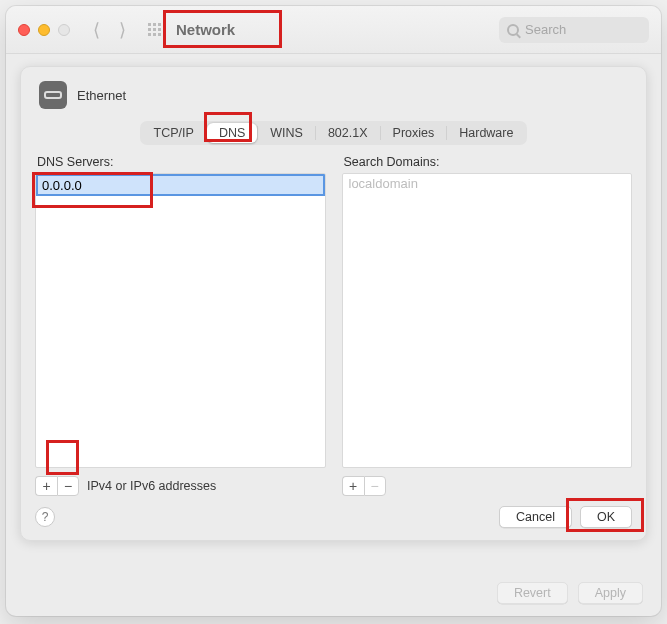 The width and height of the screenshot is (667, 624). I want to click on dns-hint: IPv4 or IPv6 addresses, so click(152, 486).